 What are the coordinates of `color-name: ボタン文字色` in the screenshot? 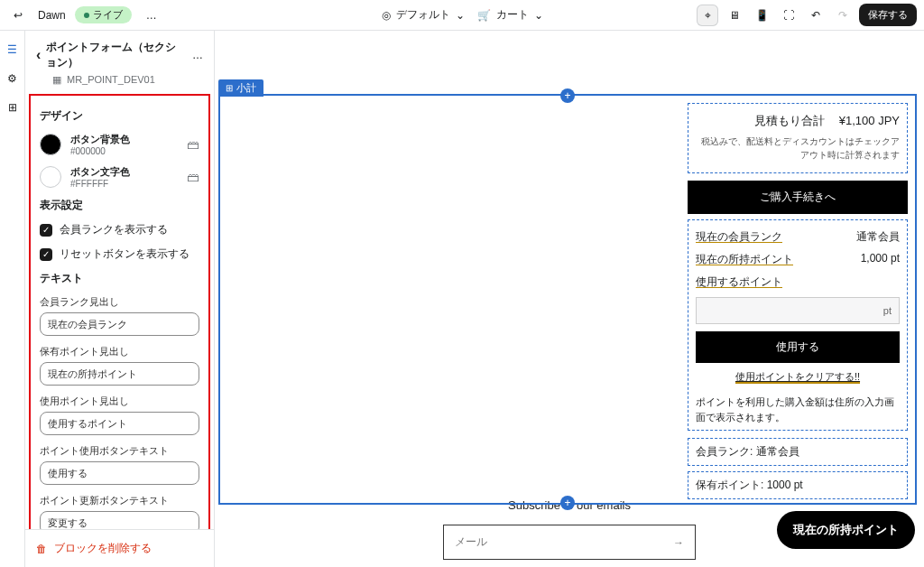 It's located at (100, 172).